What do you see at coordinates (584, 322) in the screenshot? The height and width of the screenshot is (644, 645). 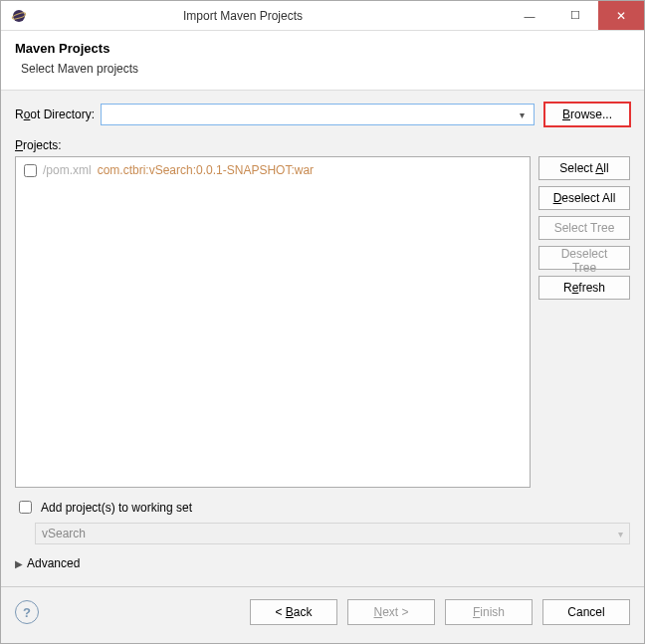 I see `tree-buttons: Select All Deselect All Select Tree Dese…` at bounding box center [584, 322].